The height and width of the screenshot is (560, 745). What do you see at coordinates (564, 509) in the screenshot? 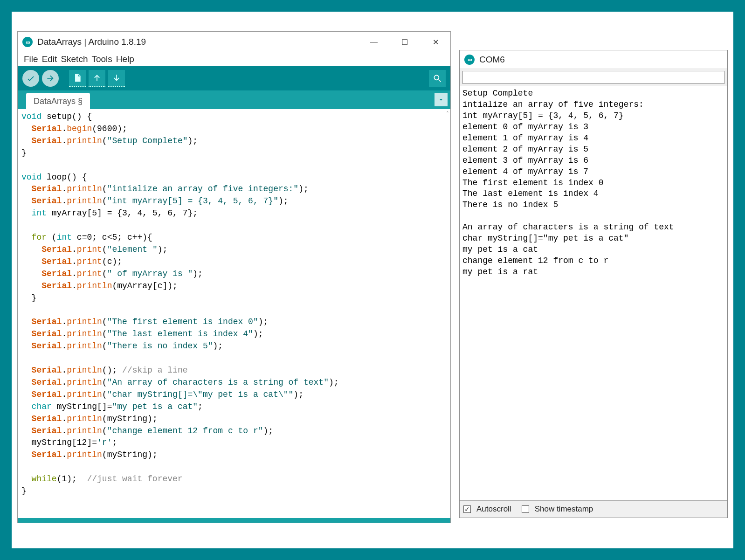
I see `timestamp-label: Show timestamp` at bounding box center [564, 509].